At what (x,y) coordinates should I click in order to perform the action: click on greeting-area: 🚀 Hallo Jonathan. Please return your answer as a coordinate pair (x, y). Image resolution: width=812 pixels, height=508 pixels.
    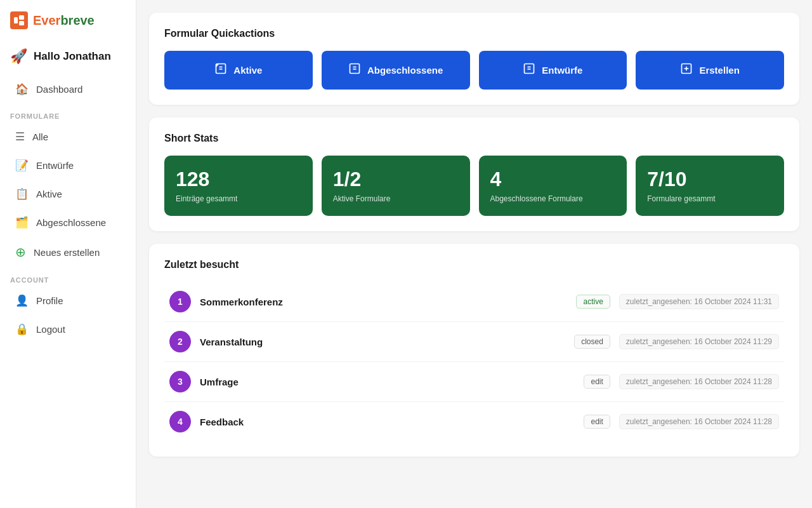
    Looking at the image, I should click on (68, 58).